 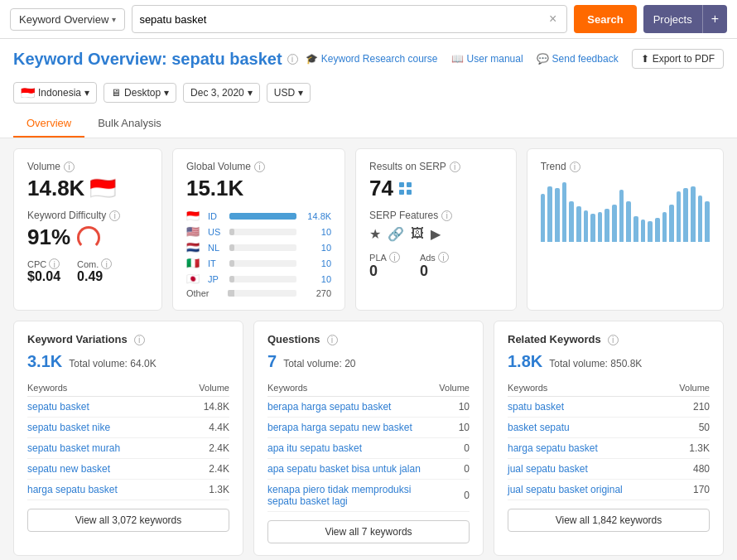 I want to click on gv-other-val: 270, so click(x=316, y=293).